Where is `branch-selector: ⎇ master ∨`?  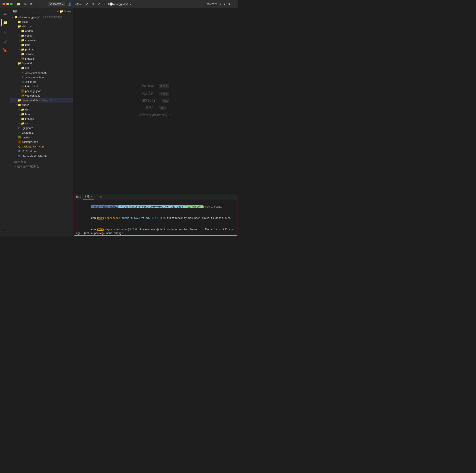 branch-selector: ⎇ master ∨ is located at coordinates (57, 4).